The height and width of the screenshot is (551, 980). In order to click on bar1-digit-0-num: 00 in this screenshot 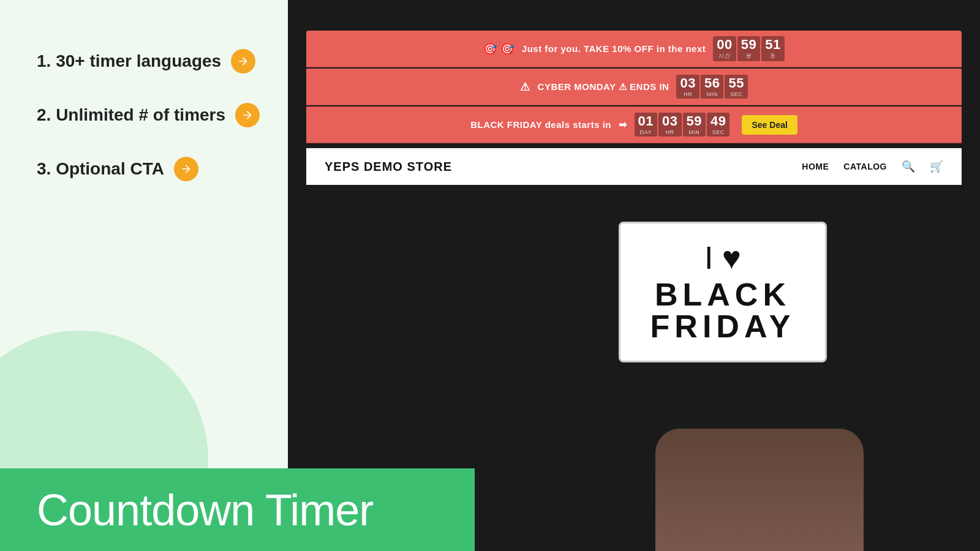, I will do `click(724, 45)`.